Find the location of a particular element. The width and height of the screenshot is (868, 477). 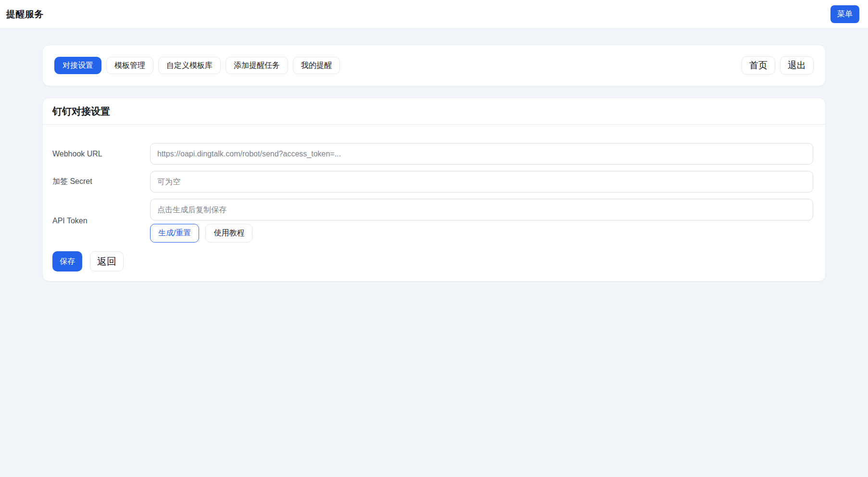

top-header: 提醒服务 菜单 is located at coordinates (434, 14).